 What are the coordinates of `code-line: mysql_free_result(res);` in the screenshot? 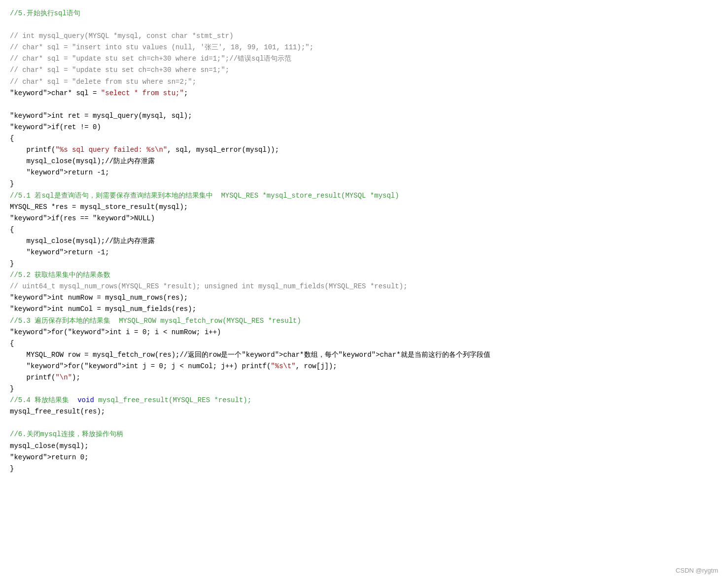 It's located at (364, 412).